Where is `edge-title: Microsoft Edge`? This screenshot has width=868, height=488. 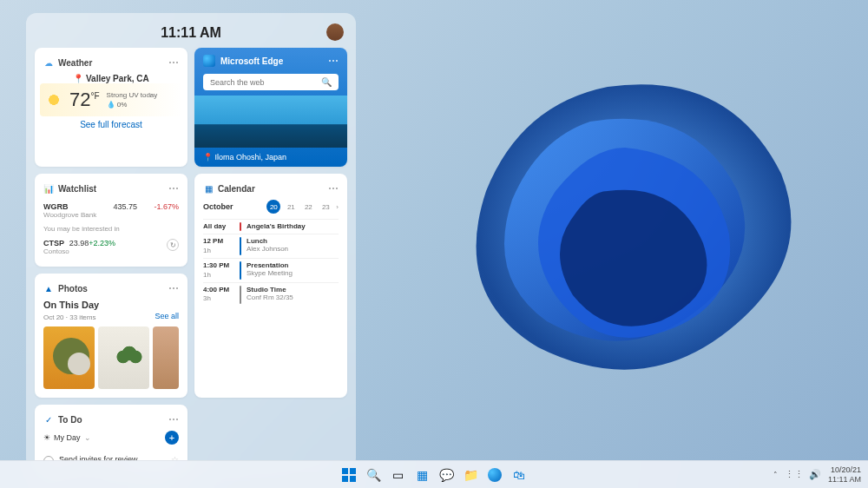
edge-title: Microsoft Edge is located at coordinates (272, 61).